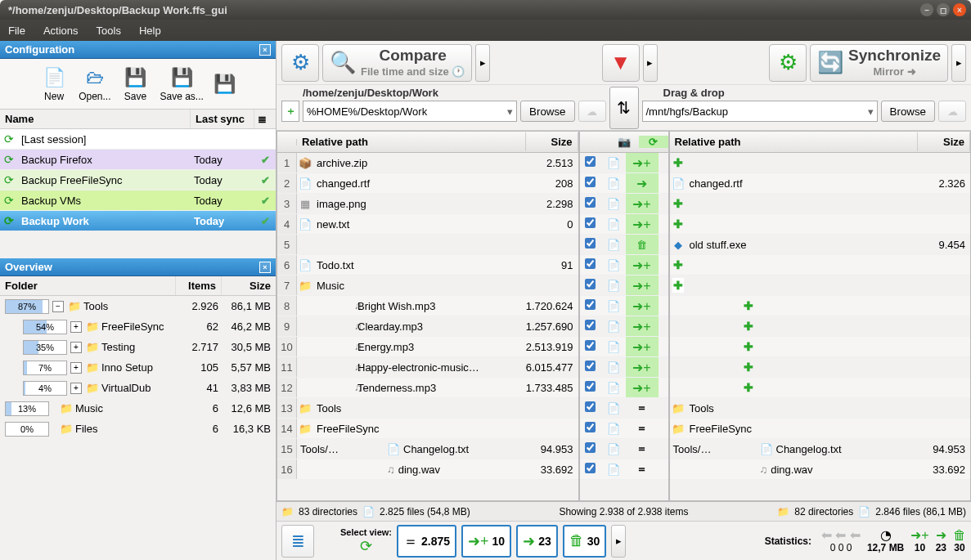  Describe the element at coordinates (428, 245) in the screenshot. I see `grid-row: 5` at that location.